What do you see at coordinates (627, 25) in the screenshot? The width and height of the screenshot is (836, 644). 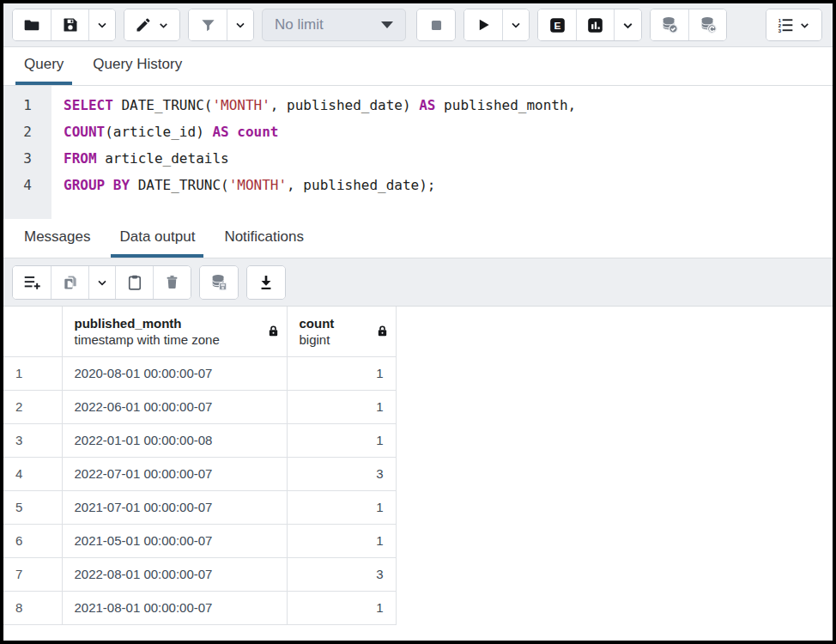 I see `explain-options-button` at bounding box center [627, 25].